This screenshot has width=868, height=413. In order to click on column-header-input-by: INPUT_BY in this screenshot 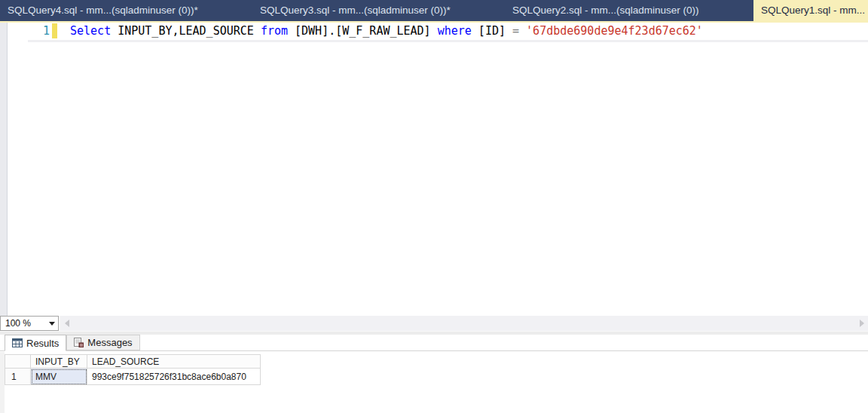, I will do `click(59, 362)`.